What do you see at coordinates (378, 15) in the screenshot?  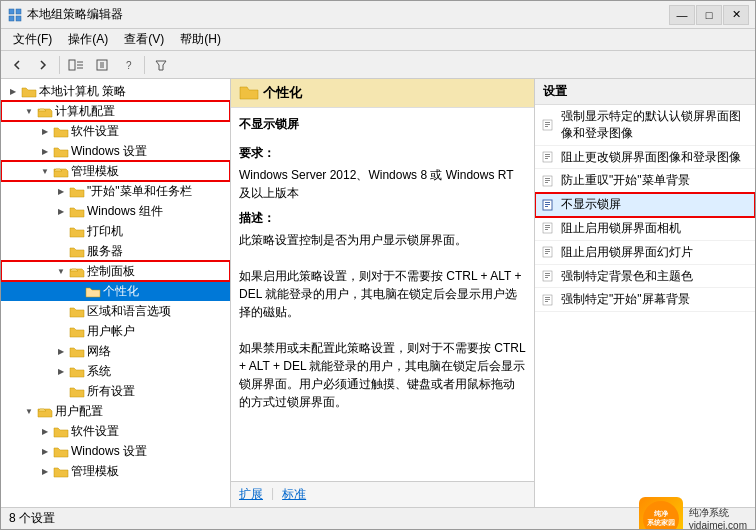 I see `title-bar: 本地组策略编辑器 — □ ✕` at bounding box center [378, 15].